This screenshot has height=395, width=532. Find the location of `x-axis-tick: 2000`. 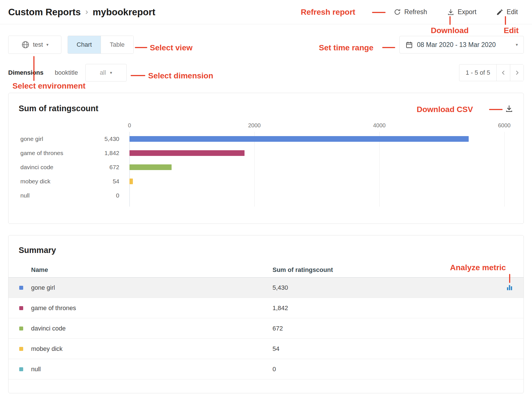

x-axis-tick: 2000 is located at coordinates (254, 126).